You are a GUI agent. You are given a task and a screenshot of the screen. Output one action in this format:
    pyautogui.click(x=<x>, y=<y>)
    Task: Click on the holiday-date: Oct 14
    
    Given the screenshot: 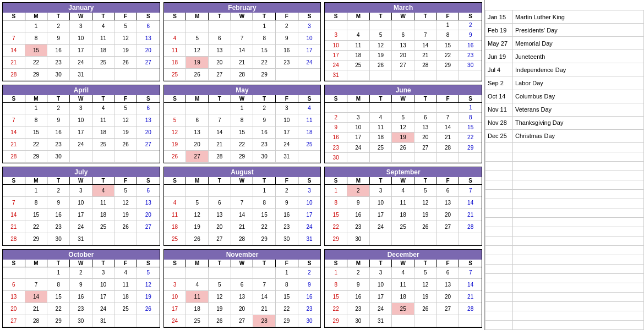 What is the action you would take?
    pyautogui.click(x=499, y=96)
    